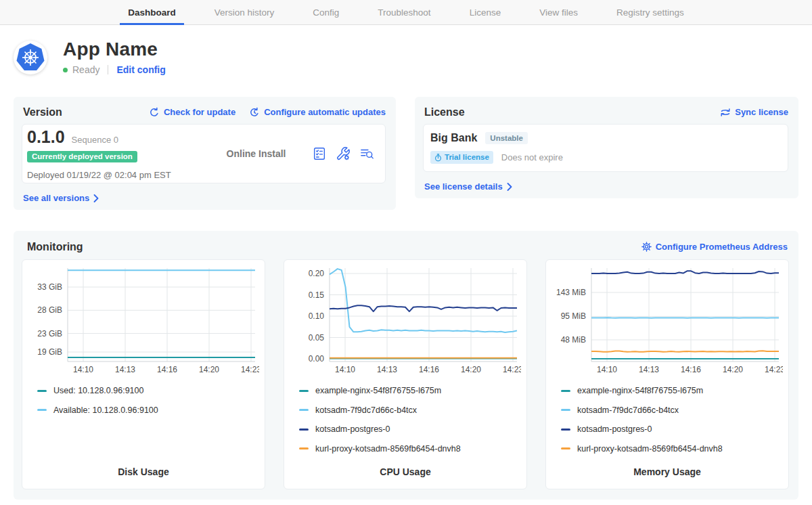  Describe the element at coordinates (353, 429) in the screenshot. I see `legend-label: kotsadm-postgres-0` at that location.